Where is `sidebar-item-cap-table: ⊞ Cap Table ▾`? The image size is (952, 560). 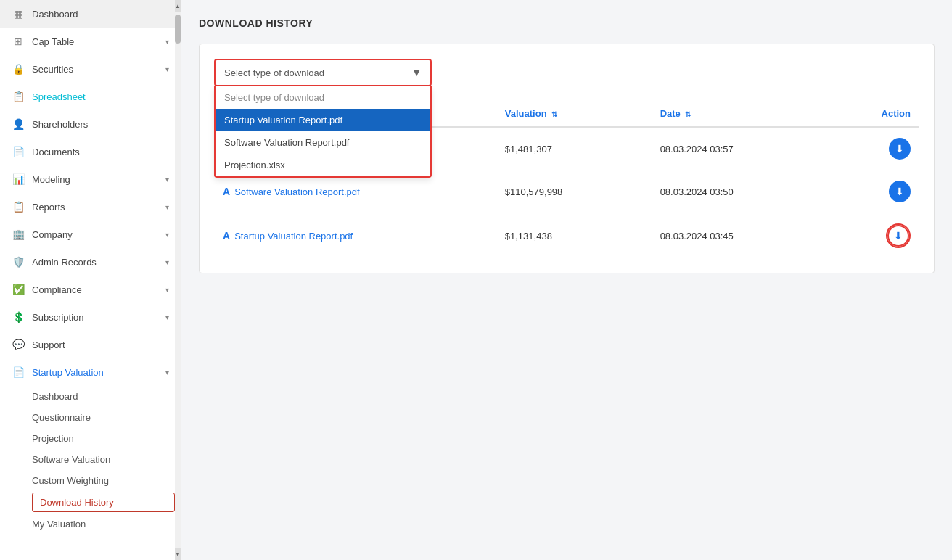 sidebar-item-cap-table: ⊞ Cap Table ▾ is located at coordinates (90, 41).